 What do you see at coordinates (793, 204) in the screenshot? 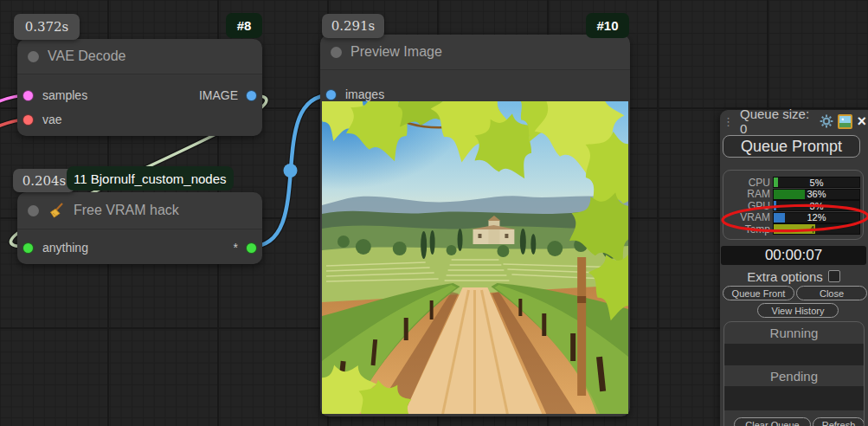
I see `system-monitor: CPU5%RAM36%GPU3%VRAM12%Temp48°` at bounding box center [793, 204].